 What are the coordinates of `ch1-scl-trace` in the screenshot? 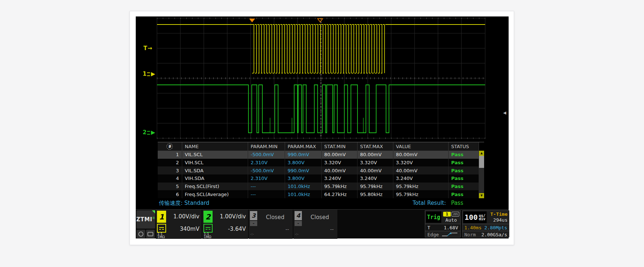 It's located at (321, 49).